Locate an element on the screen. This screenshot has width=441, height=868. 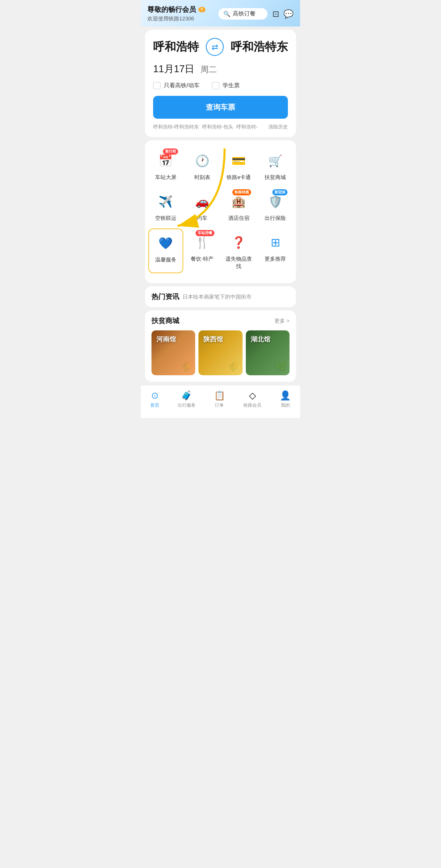
header-title: 尊敬的畅行会员 Y is located at coordinates (176, 10).